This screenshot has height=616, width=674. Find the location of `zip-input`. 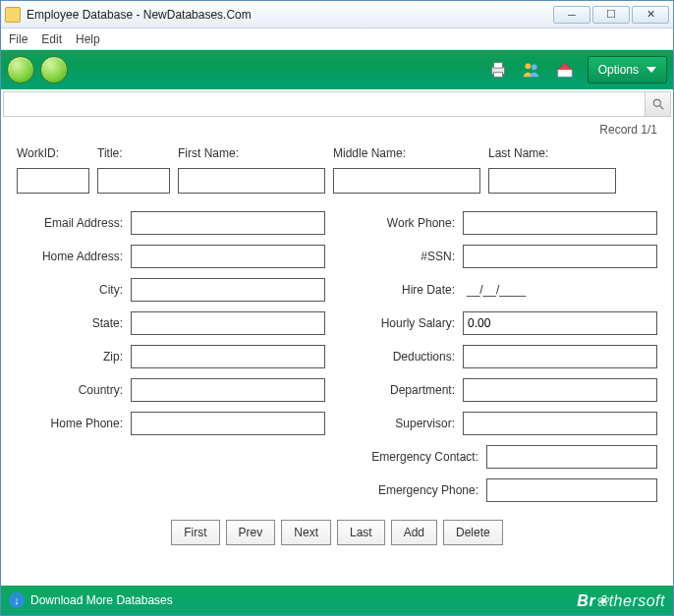

zip-input is located at coordinates (228, 357).